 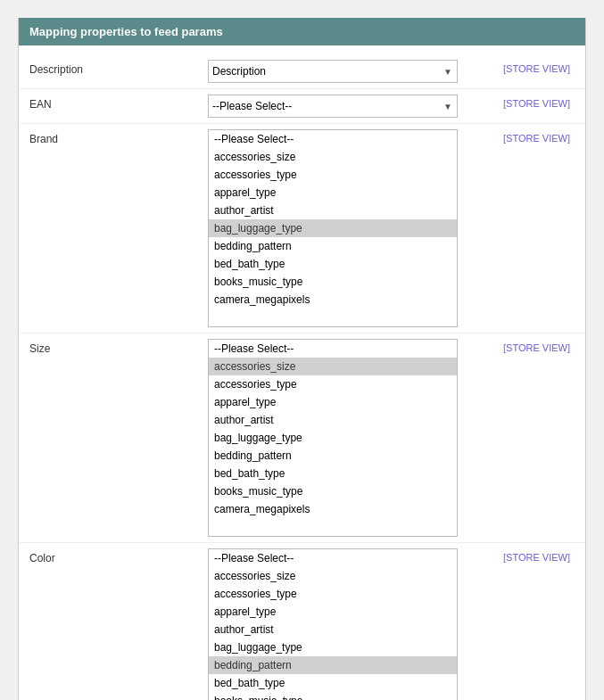 What do you see at coordinates (333, 228) in the screenshot?
I see `listbox-wrapper-brand: --Please Select--accessories_sizeaccesso…` at bounding box center [333, 228].